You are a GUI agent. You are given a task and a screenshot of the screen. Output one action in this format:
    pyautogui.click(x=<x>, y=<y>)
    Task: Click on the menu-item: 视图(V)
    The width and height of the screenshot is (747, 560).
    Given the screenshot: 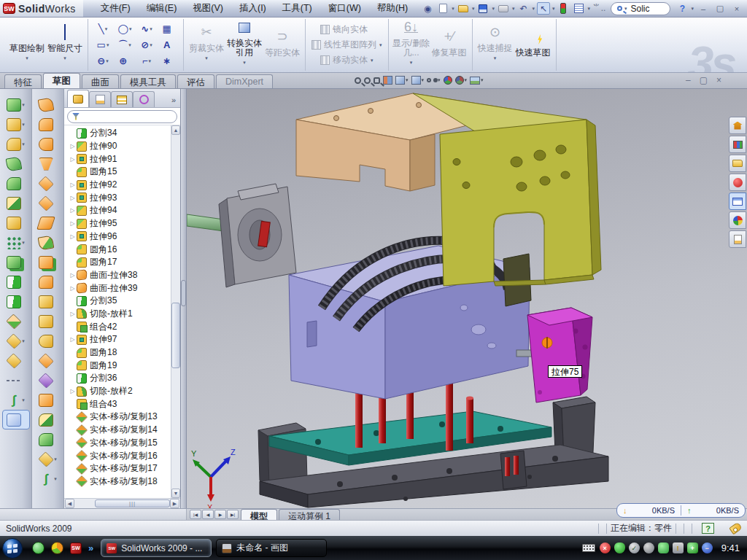 What is the action you would take?
    pyautogui.click(x=208, y=9)
    